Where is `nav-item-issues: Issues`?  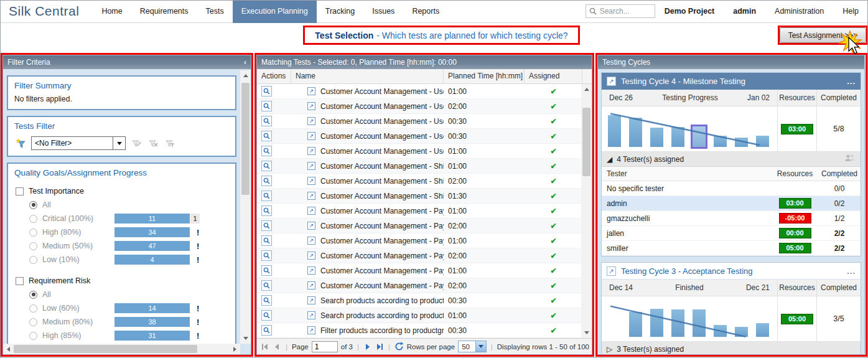
nav-item-issues: Issues is located at coordinates (383, 11).